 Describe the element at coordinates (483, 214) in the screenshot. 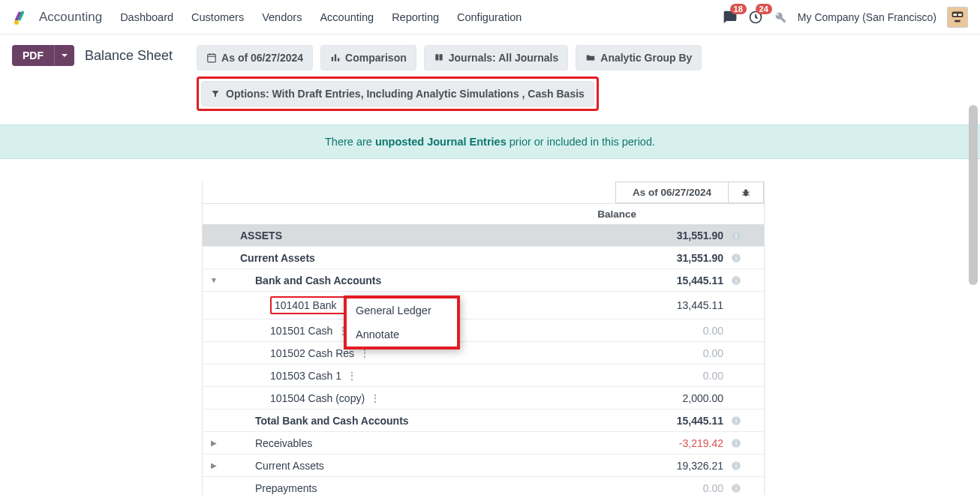

I see `balance-column-label: Balance` at that location.